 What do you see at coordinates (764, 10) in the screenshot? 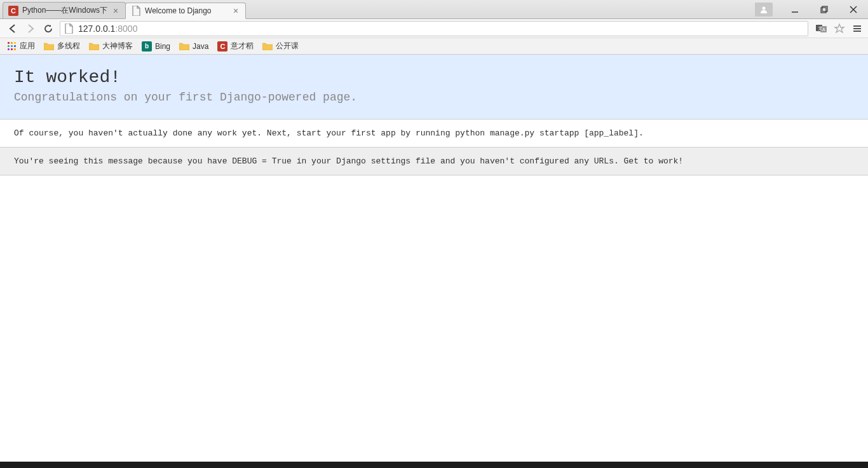
I see `user-button` at bounding box center [764, 10].